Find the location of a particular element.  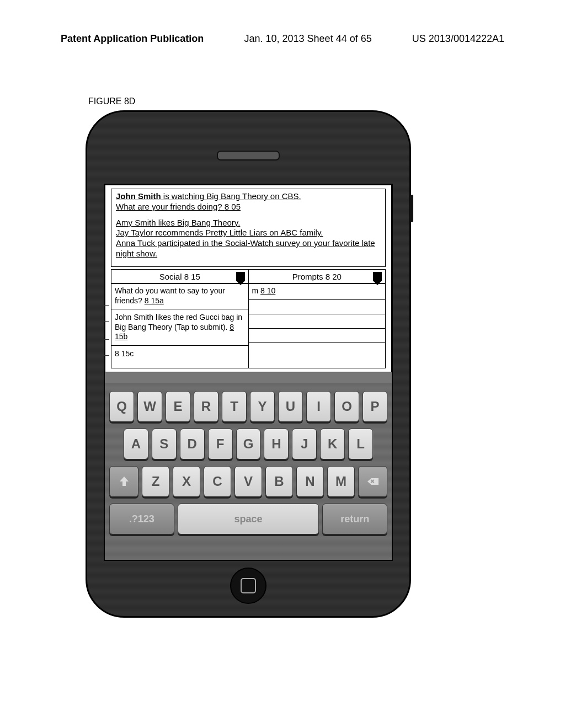

page-header: Patent Application Publication Jan. 10, … is located at coordinates (282, 39).